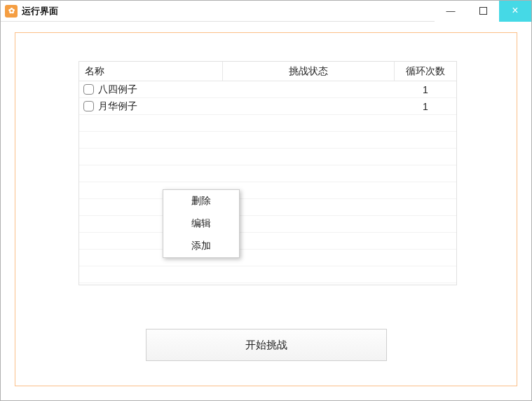  Describe the element at coordinates (268, 107) in the screenshot. I see `table-row: 月华例子1` at that location.